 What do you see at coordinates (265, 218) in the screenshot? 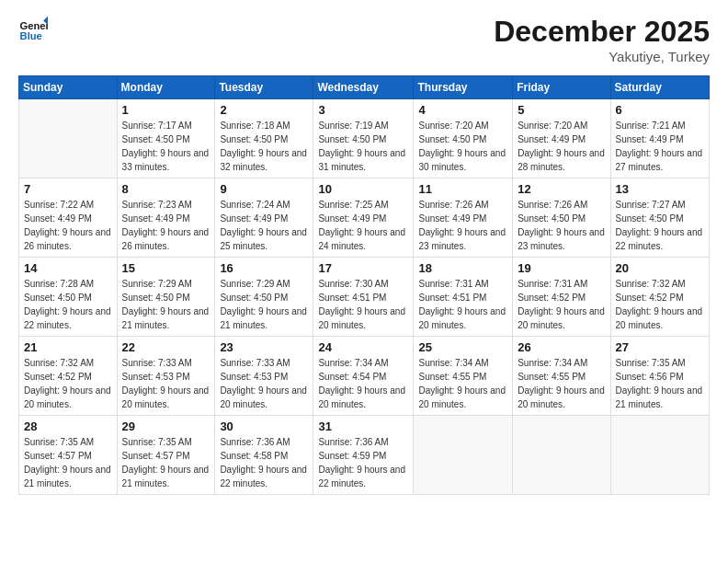
I see `calendar-cell: 9Sunrise: 7:24 AMSunset: 4:49 PMDaylight…` at bounding box center [265, 218].